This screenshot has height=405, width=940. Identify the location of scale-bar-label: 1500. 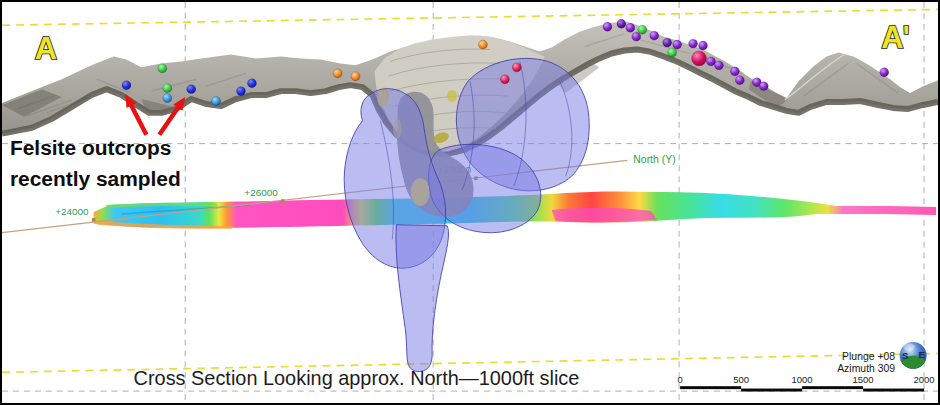
(864, 380).